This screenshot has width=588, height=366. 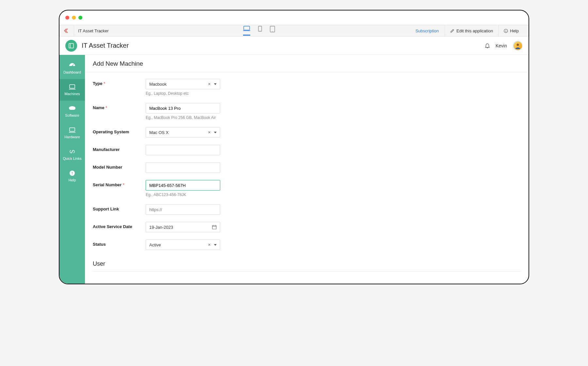 What do you see at coordinates (73, 180) in the screenshot?
I see `sidebar-item-label: Help` at bounding box center [73, 180].